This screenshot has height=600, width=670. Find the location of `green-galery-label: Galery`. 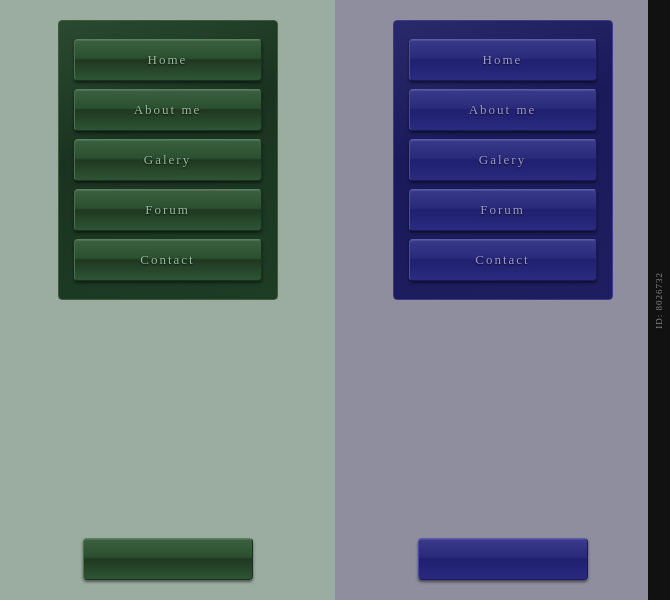

green-galery-label: Galery is located at coordinates (168, 160).